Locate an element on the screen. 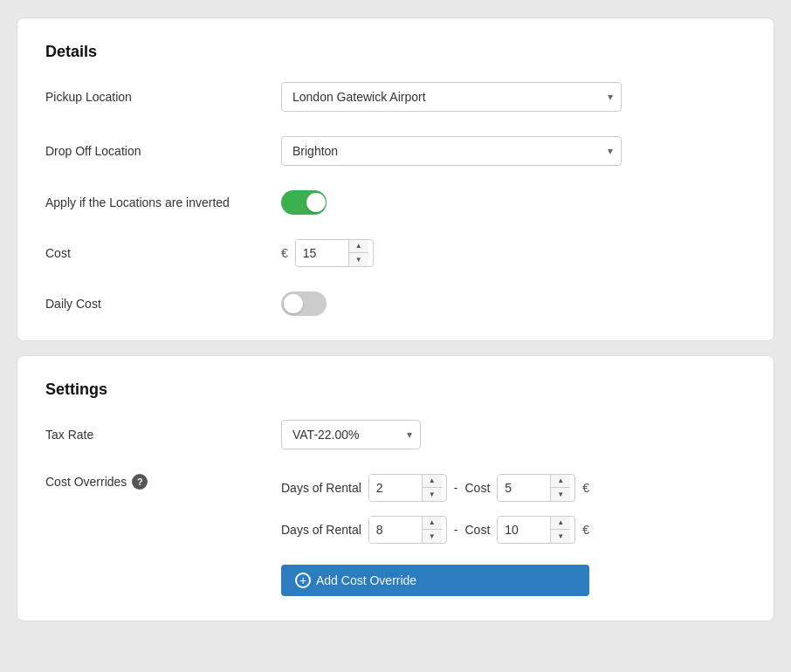 The image size is (791, 672). override-2-dash: - is located at coordinates (456, 530).